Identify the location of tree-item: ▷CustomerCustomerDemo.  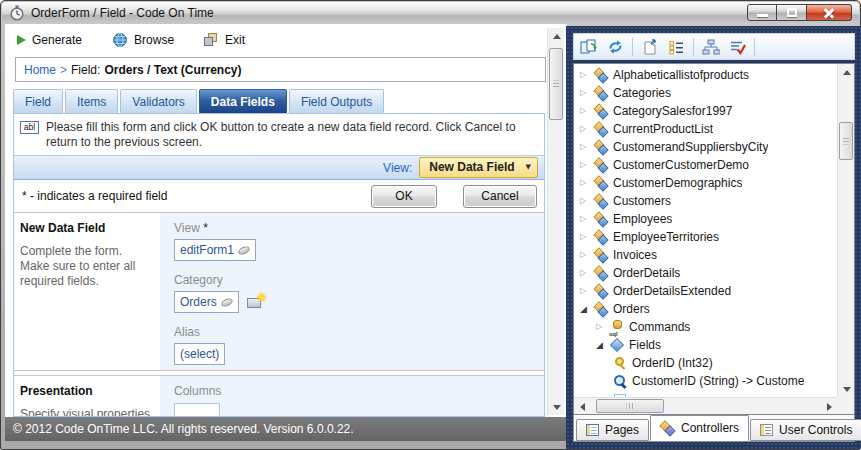
(706, 165).